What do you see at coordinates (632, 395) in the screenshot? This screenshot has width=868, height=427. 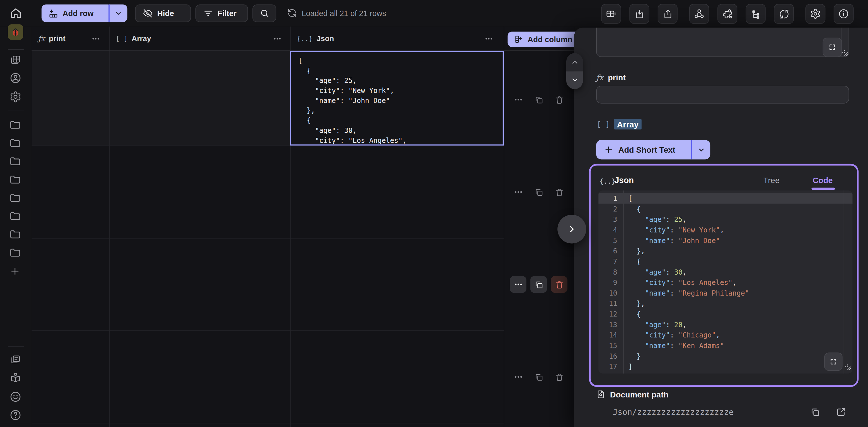 I see `document-path-header: Document path` at bounding box center [632, 395].